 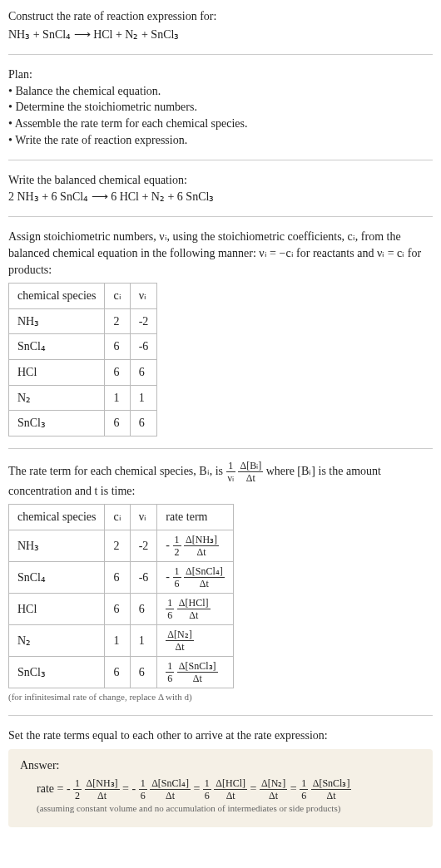 What do you see at coordinates (195, 577) in the screenshot?
I see `cell-rate-term: - 16 Δ[SnCl₄]Δt` at bounding box center [195, 577].